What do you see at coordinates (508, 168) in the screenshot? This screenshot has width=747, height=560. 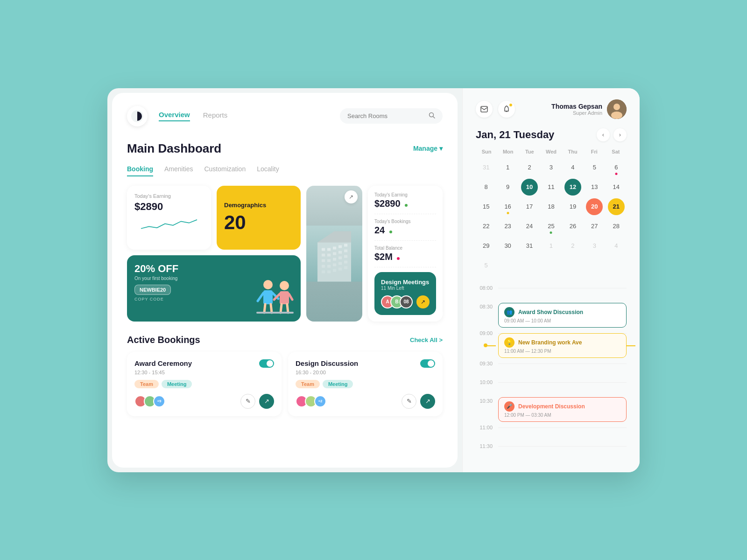 I see `cal-day-1: 1` at bounding box center [508, 168].